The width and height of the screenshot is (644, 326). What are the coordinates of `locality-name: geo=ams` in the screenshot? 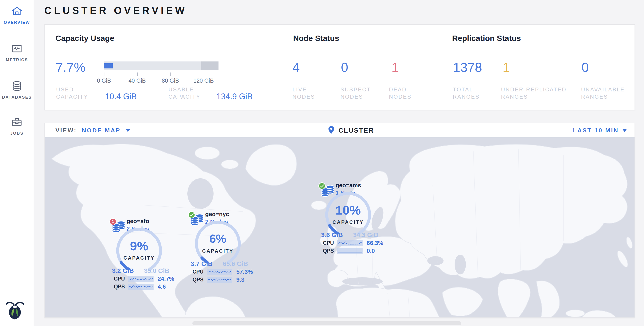 It's located at (348, 185).